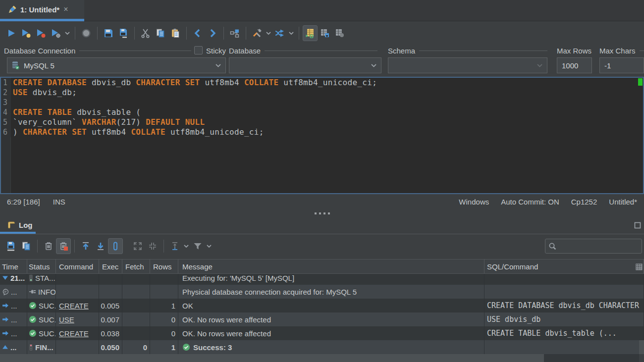 The image size is (644, 362). Describe the element at coordinates (101, 246) in the screenshot. I see `scroll-to-bottom-button` at that location.